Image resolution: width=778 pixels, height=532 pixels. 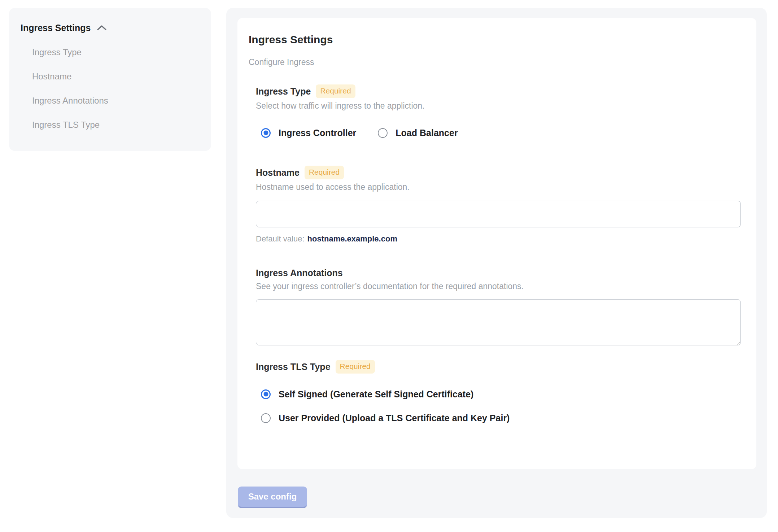 What do you see at coordinates (116, 77) in the screenshot?
I see `sidebar-item-hostname: Hostname` at bounding box center [116, 77].